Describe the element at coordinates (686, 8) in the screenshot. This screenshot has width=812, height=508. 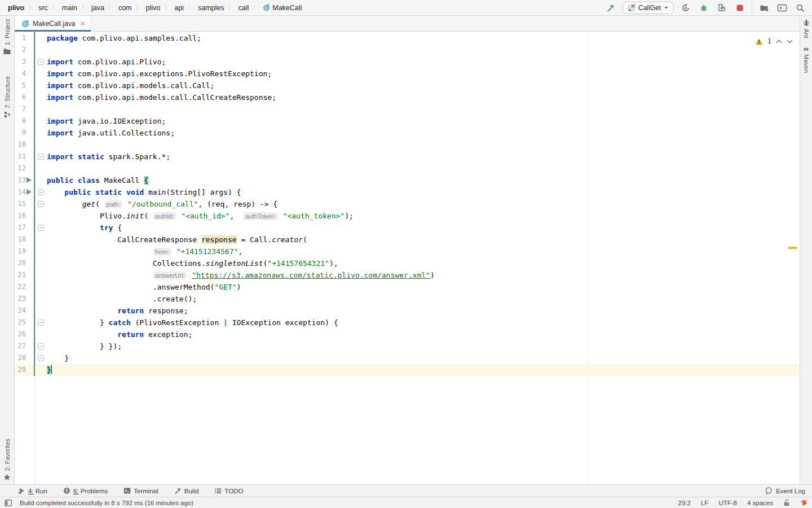
I see `rerun-icon` at that location.